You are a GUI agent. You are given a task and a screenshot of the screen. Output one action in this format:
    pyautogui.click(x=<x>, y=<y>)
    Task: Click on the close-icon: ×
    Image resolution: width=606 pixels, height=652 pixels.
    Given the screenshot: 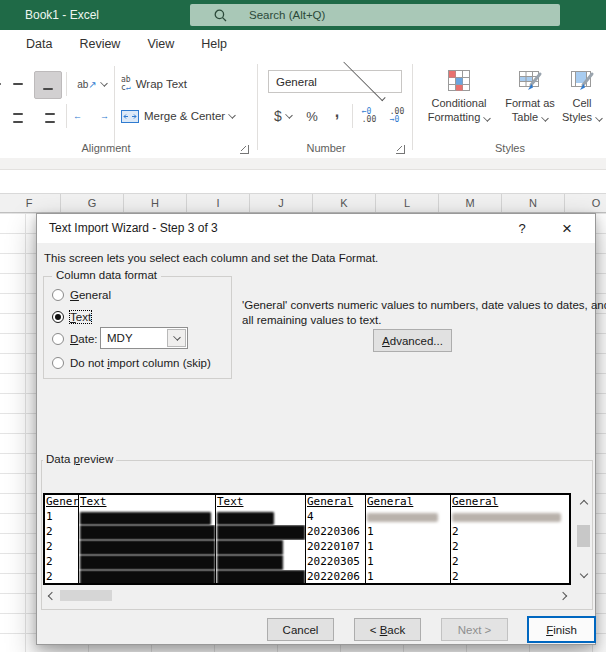 What is the action you would take?
    pyautogui.click(x=567, y=228)
    